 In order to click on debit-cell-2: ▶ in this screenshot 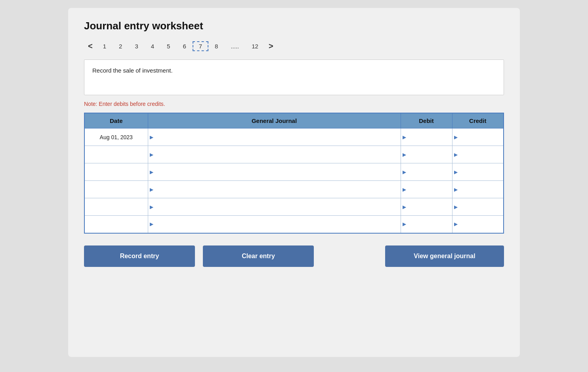, I will do `click(426, 155)`.